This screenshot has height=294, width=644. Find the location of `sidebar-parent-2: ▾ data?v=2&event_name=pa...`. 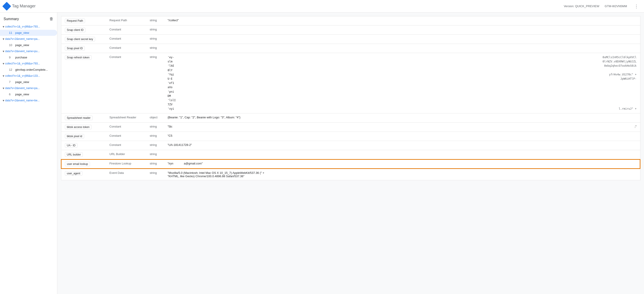

sidebar-parent-2: ▾ data?v=2&event_name=pa... is located at coordinates (28, 39).